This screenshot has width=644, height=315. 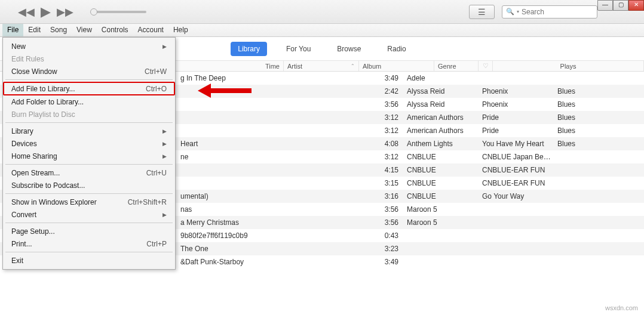 I want to click on tab-library: Library, so click(x=249, y=49).